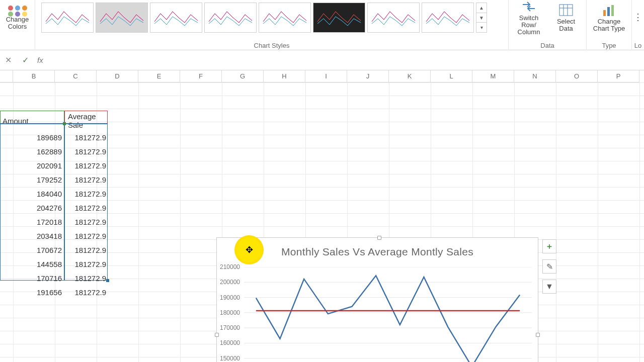 Image resolution: width=644 pixels, height=362 pixels. What do you see at coordinates (249, 250) in the screenshot?
I see `cursor-highlight: ✥` at bounding box center [249, 250].